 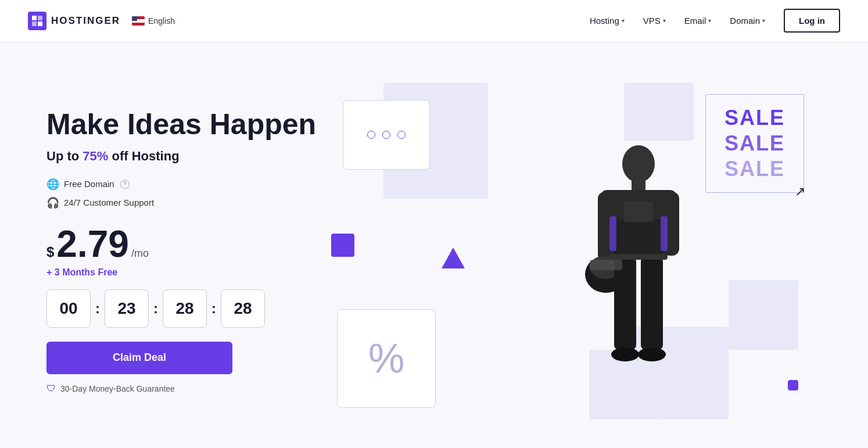 I want to click on login-button: Log in, so click(x=812, y=21).